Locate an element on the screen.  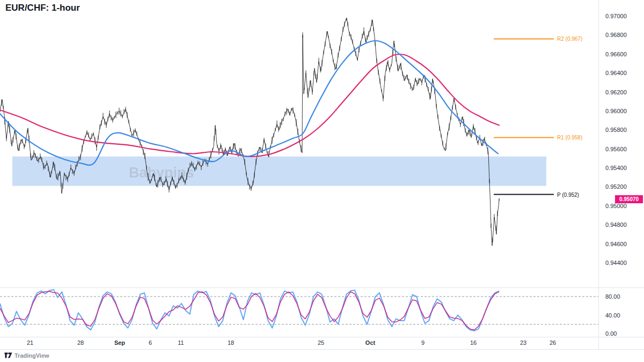
time-tick-label: 26 is located at coordinates (553, 343).